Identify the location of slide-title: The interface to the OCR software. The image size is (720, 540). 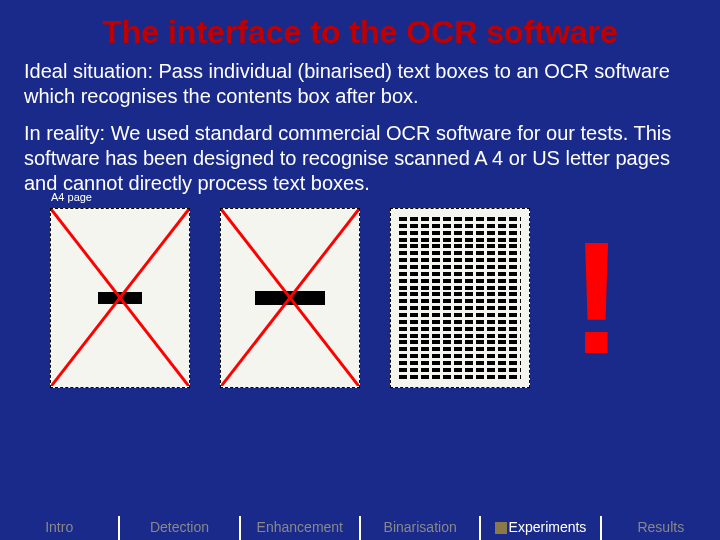
(360, 30).